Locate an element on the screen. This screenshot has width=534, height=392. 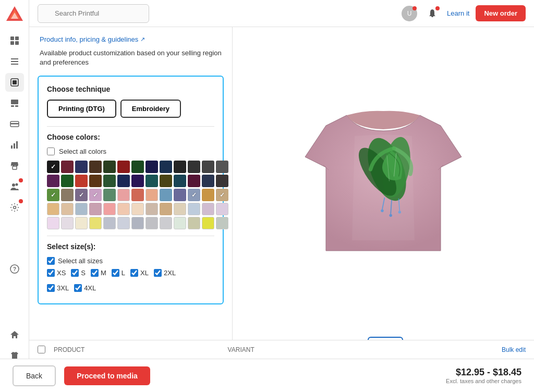
sidebar-item-products is located at coordinates (15, 82).